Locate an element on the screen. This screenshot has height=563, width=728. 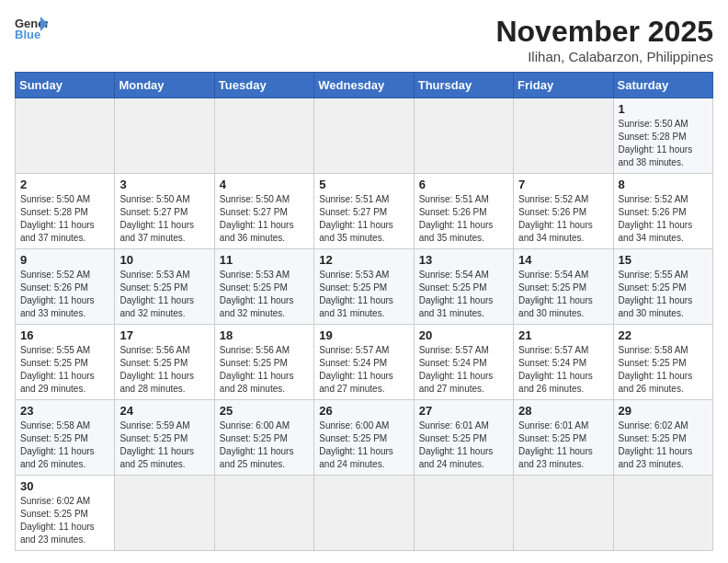
weekday-row: SundayMondayTuesdayWednesdayThursdayFrid… is located at coordinates (364, 86).